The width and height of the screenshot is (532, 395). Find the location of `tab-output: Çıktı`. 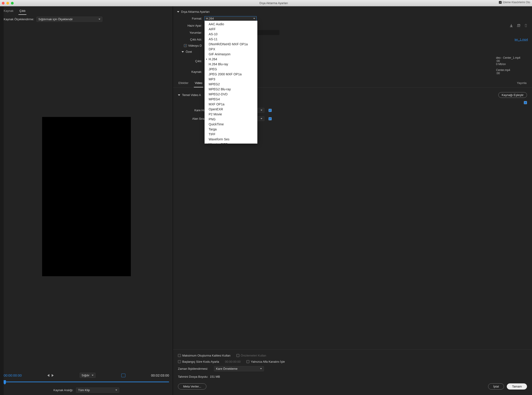

tab-output: Çıktı is located at coordinates (22, 11).